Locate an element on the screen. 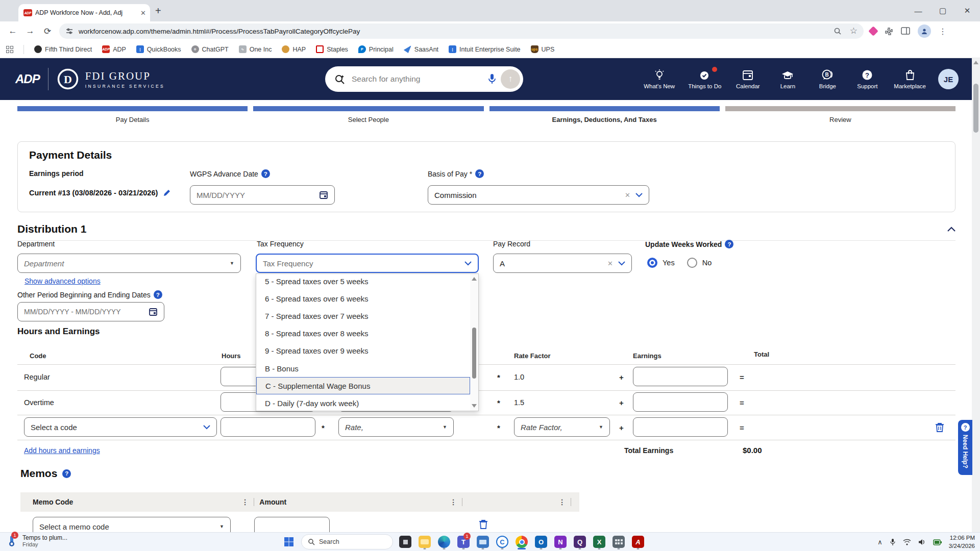 The width and height of the screenshot is (980, 551). wgps-help-icon: ? is located at coordinates (265, 173).